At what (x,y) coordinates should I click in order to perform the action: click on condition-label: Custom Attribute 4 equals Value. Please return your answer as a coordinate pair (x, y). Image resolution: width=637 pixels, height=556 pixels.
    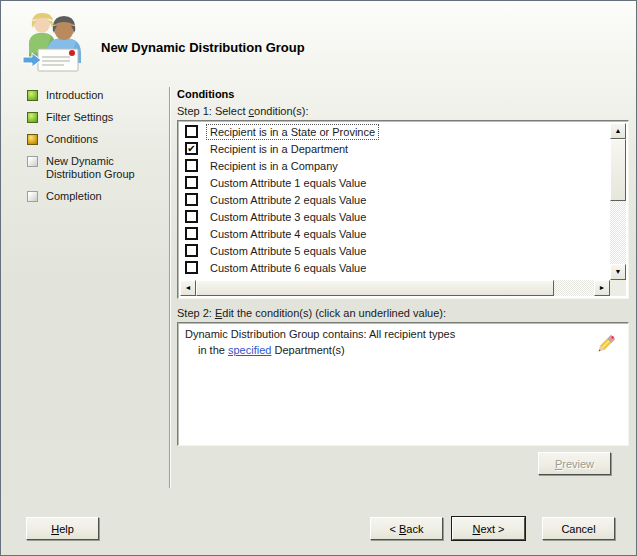
    Looking at the image, I should click on (288, 234).